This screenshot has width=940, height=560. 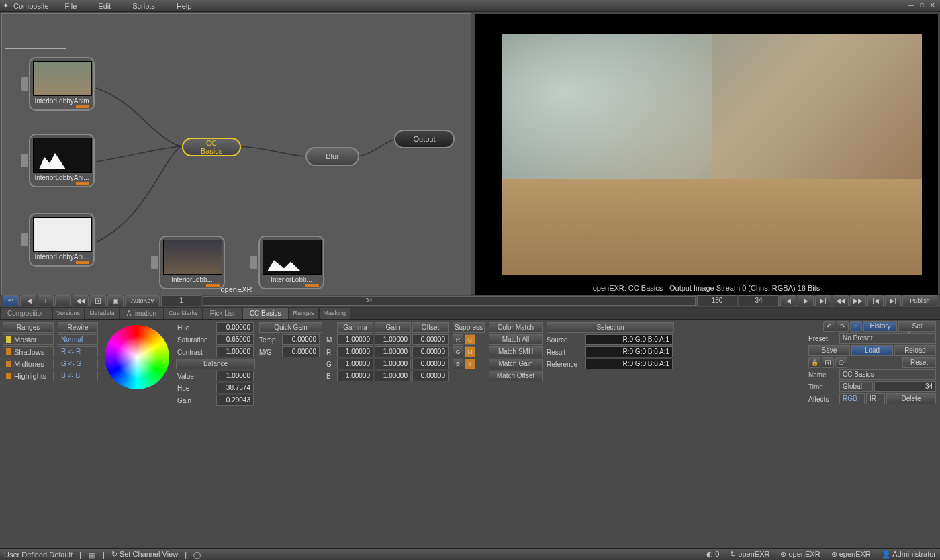 I want to click on info-icon: ⓘ, so click(x=197, y=555).